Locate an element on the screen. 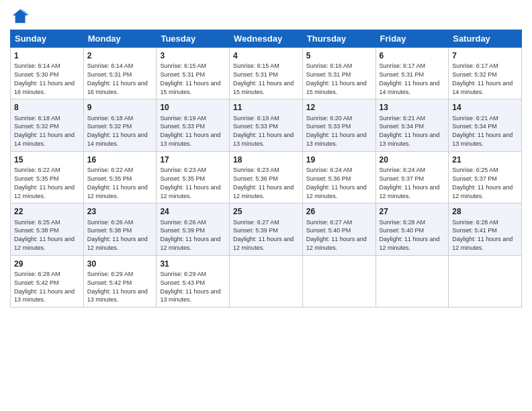  day-number: 8 is located at coordinates (47, 107).